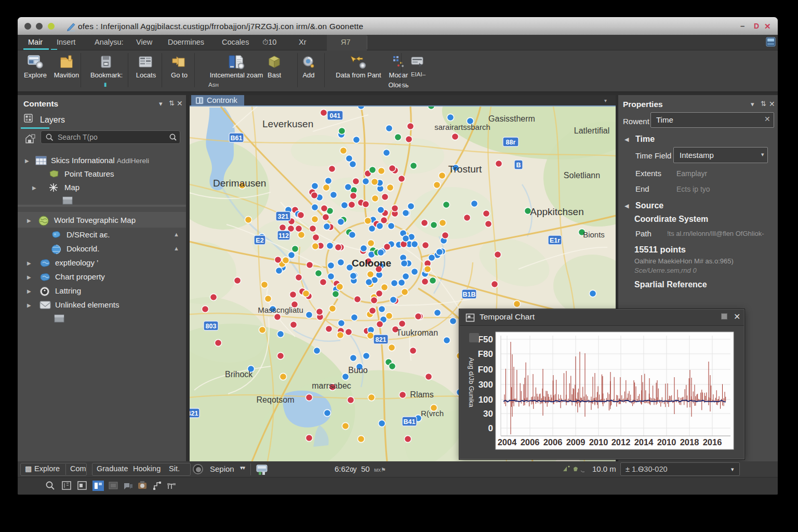 This screenshot has height=532, width=798. What do you see at coordinates (472, 382) in the screenshot?
I see `svg-text: Aug d/Jb Gunika` at bounding box center [472, 382].